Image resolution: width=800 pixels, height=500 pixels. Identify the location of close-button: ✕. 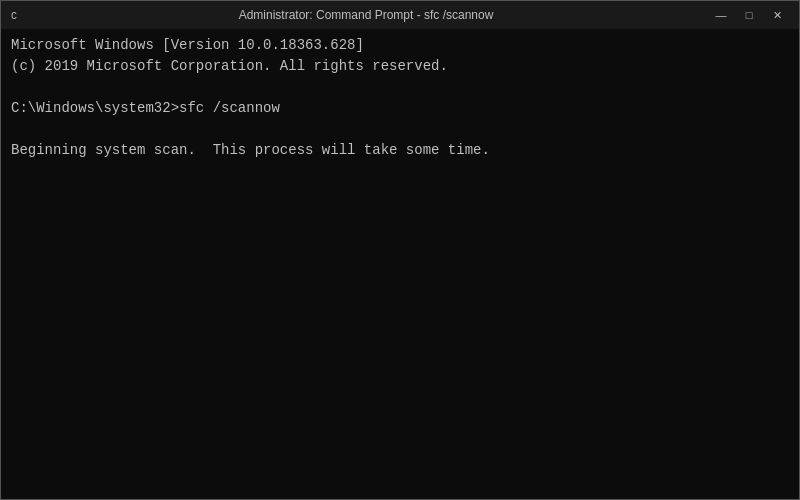
(777, 15).